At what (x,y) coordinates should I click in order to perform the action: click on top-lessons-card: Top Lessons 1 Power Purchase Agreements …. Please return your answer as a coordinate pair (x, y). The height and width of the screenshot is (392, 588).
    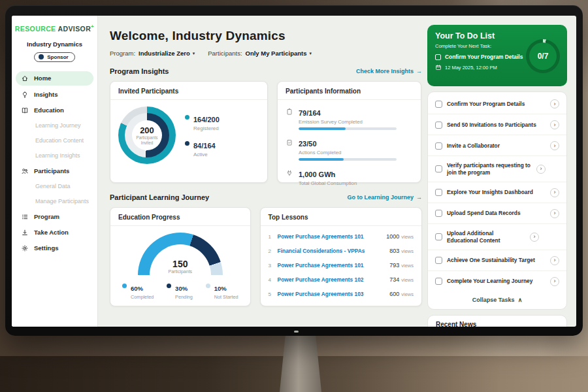
    Looking at the image, I should click on (341, 257).